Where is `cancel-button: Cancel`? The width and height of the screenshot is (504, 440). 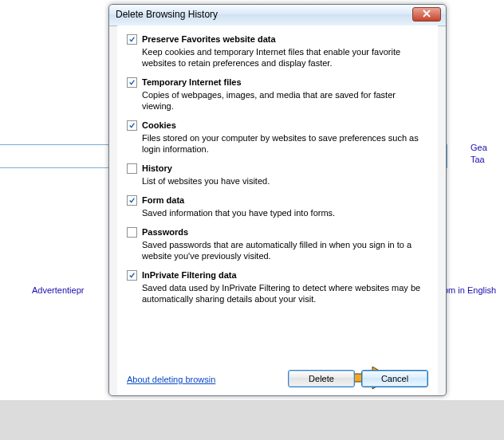
cancel-button: Cancel is located at coordinates (395, 379).